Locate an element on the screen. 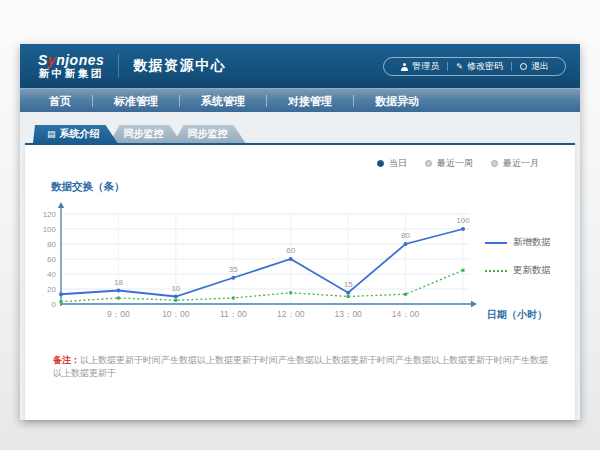 This screenshot has width=600, height=450. y-tick-label: 0 is located at coordinates (54, 304).